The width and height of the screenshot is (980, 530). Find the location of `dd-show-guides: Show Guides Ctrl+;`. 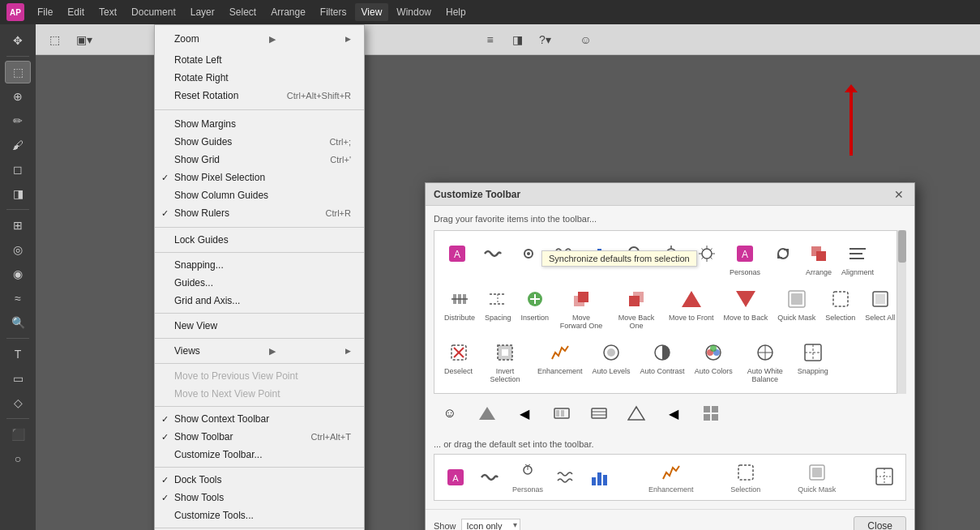

dd-show-guides: Show Guides Ctrl+; is located at coordinates (259, 142).